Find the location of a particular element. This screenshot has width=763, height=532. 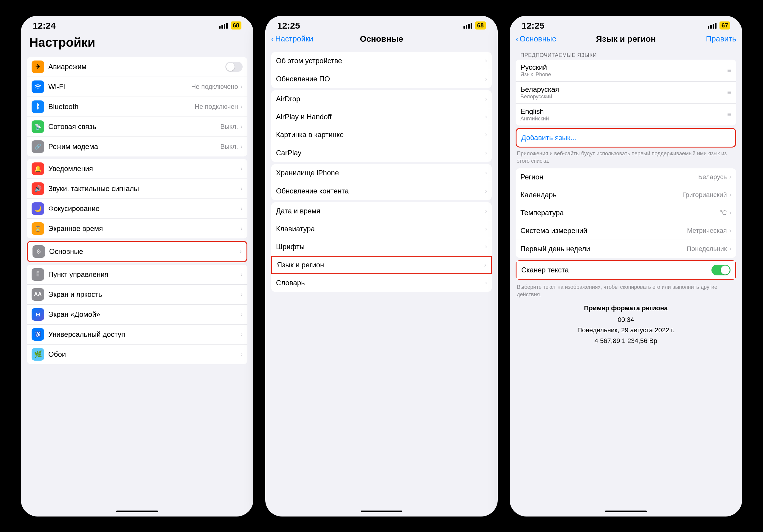

general-item-airplay: AirPlay и Handoff › is located at coordinates (382, 117).